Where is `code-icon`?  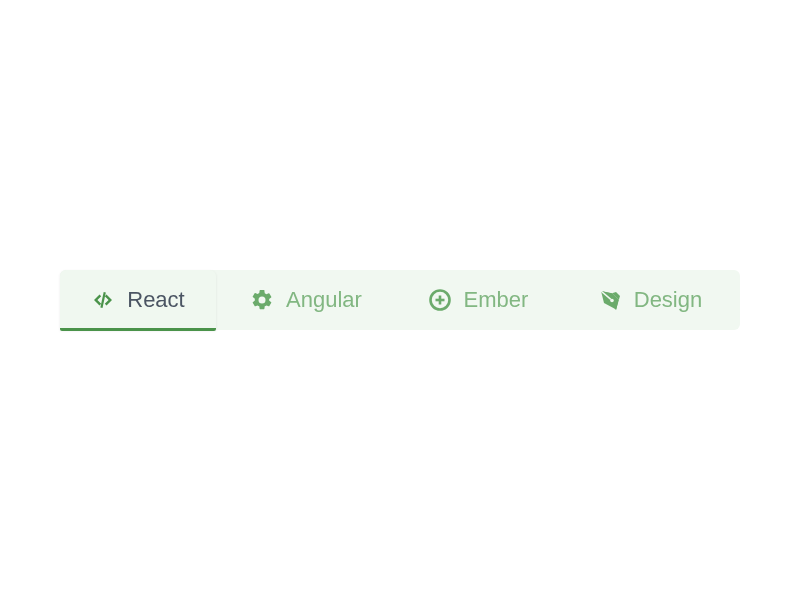 code-icon is located at coordinates (103, 300).